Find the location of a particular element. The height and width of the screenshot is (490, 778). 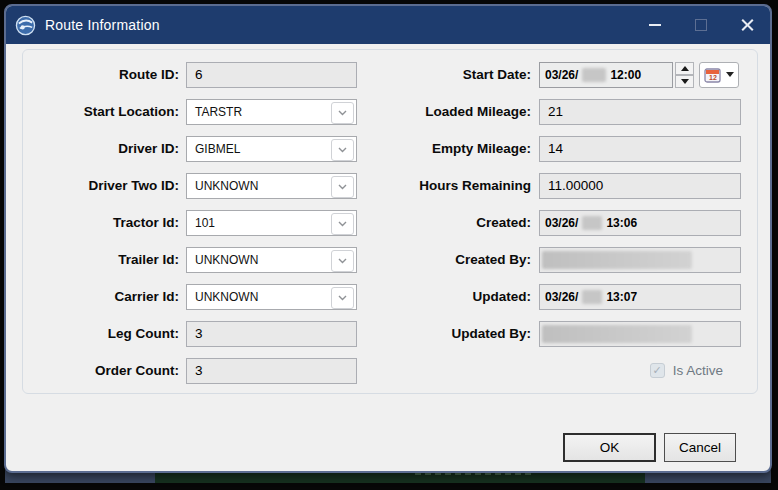

hours-remaining-field: 11.00000 is located at coordinates (640, 186).